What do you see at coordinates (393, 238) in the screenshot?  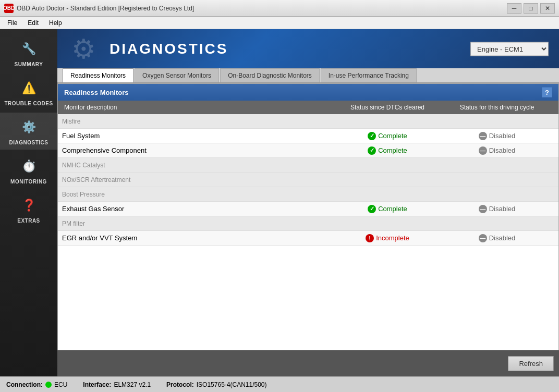 I see `status-text-egr-dtc: Incomplete` at bounding box center [393, 238].